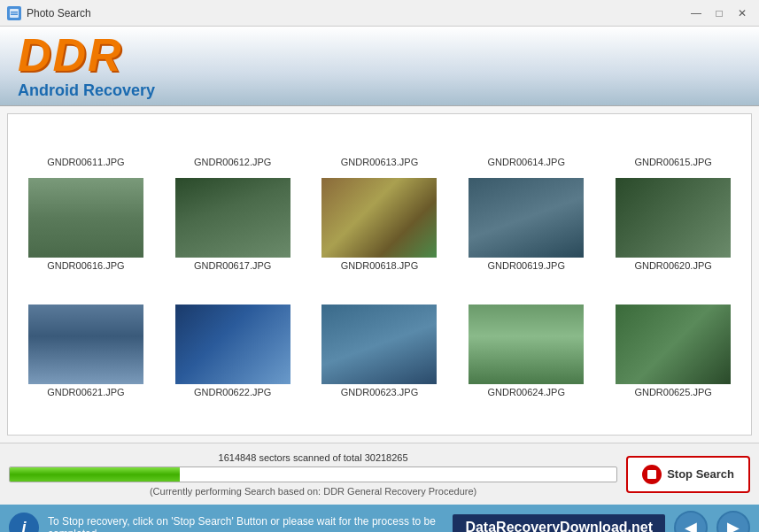 This screenshot has height=532, width=759. Describe the element at coordinates (314, 474) in the screenshot. I see `progress-box: 1614848 sectors scanned of total 3021826…` at that location.